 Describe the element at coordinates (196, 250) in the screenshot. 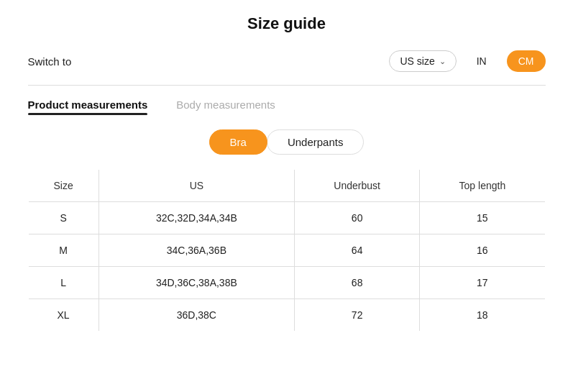

I see `cell-us: 34C,36A,36B` at that location.